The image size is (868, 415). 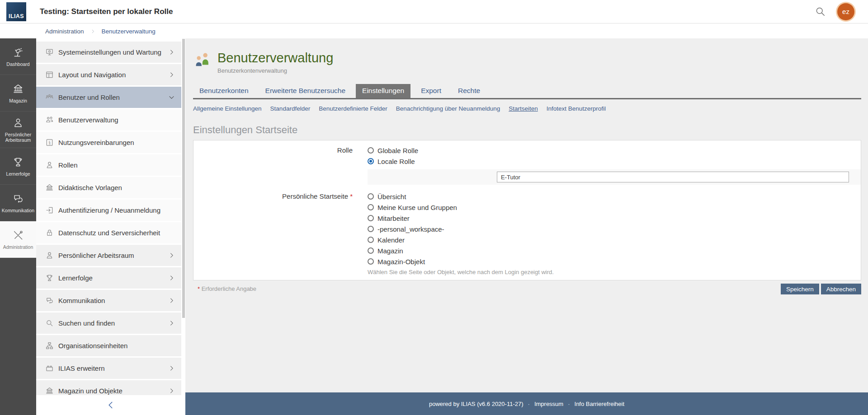 I want to click on tab-einstellungen: Einstellungen, so click(x=383, y=91).